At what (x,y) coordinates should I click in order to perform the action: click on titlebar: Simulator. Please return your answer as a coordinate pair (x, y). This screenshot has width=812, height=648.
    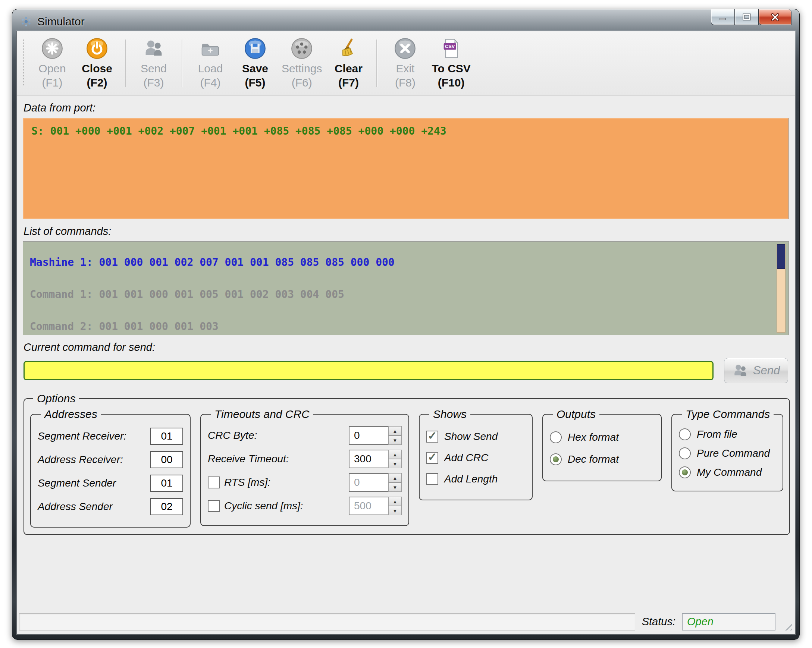
    Looking at the image, I should click on (406, 20).